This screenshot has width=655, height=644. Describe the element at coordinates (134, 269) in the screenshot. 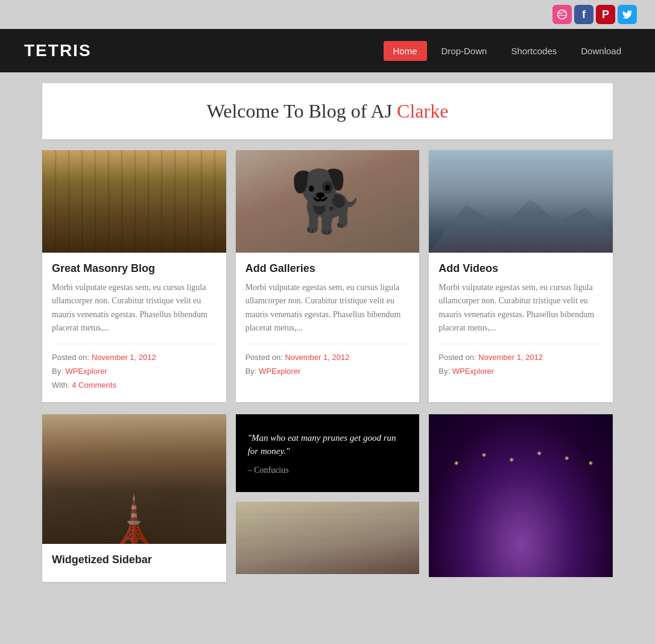

I see `post-1-title: Great Masonry Blog` at that location.